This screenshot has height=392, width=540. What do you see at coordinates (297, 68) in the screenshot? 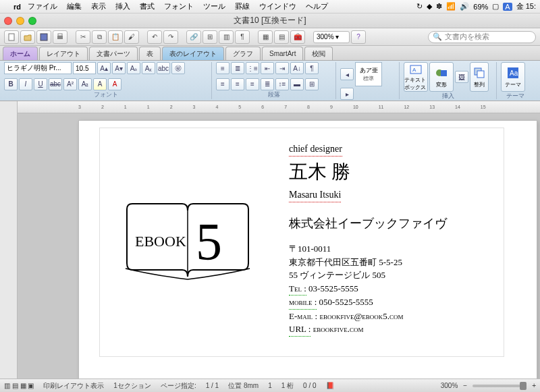
I see `sort-button: A↓` at bounding box center [297, 68].